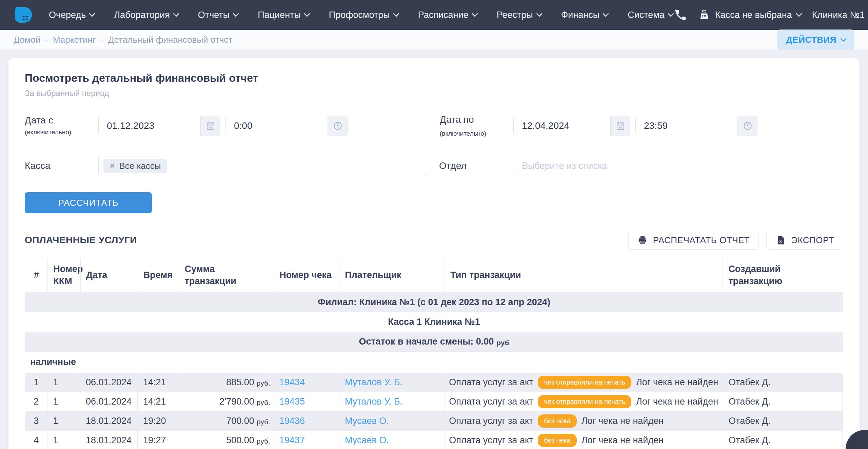 The height and width of the screenshot is (449, 868). Describe the element at coordinates (62, 126) in the screenshot. I see `date-from-label: Дата с (включительно)` at that location.